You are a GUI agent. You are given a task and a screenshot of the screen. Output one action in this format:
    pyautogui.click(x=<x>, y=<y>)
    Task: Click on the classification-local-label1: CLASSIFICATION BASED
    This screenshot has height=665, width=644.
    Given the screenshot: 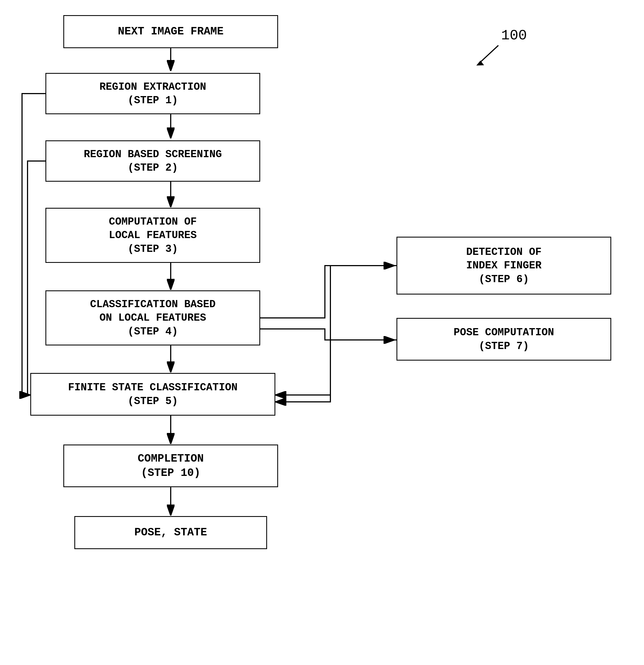 What is the action you would take?
    pyautogui.click(x=153, y=304)
    